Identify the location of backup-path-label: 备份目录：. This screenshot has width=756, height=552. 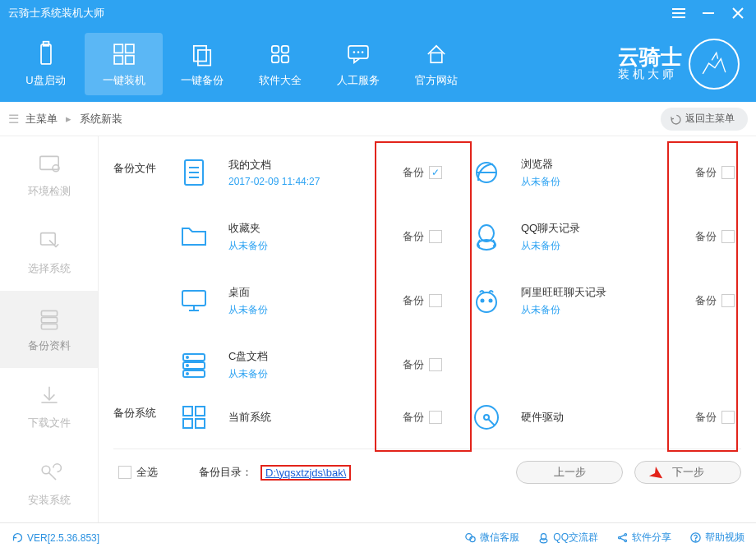
(225, 472).